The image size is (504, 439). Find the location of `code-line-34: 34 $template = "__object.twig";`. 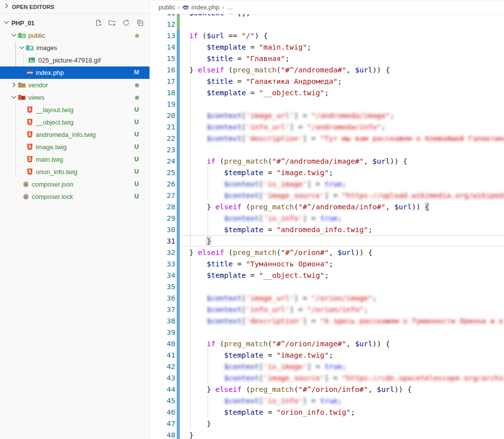

code-line-34: 34 $template = "__object.twig"; is located at coordinates (327, 275).